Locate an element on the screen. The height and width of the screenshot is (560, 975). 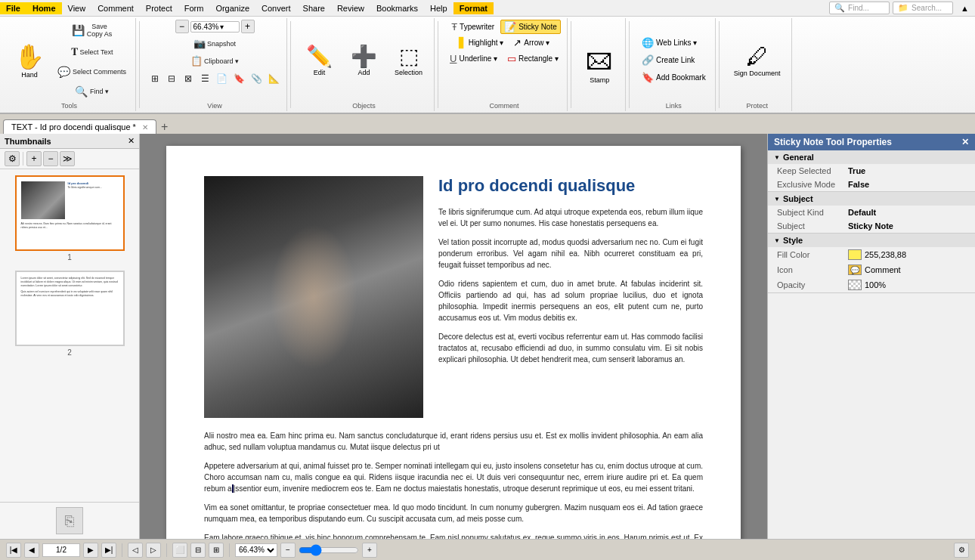
select-text-button: 𝐓 Select Text is located at coordinates (92, 51).